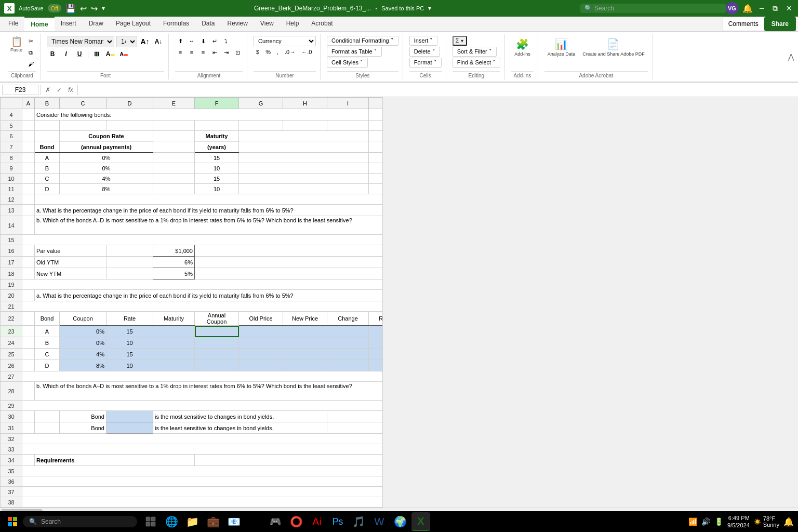 This screenshot has width=798, height=532. I want to click on clock: 6:49 PM 9/5/2024, so click(739, 522).